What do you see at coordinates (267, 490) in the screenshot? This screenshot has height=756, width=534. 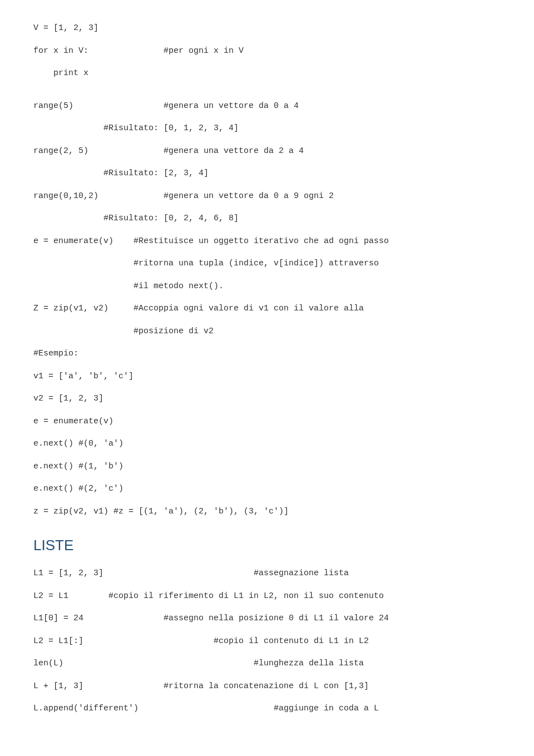 I see `code-line: e.next() #(2, 'c')` at bounding box center [267, 490].